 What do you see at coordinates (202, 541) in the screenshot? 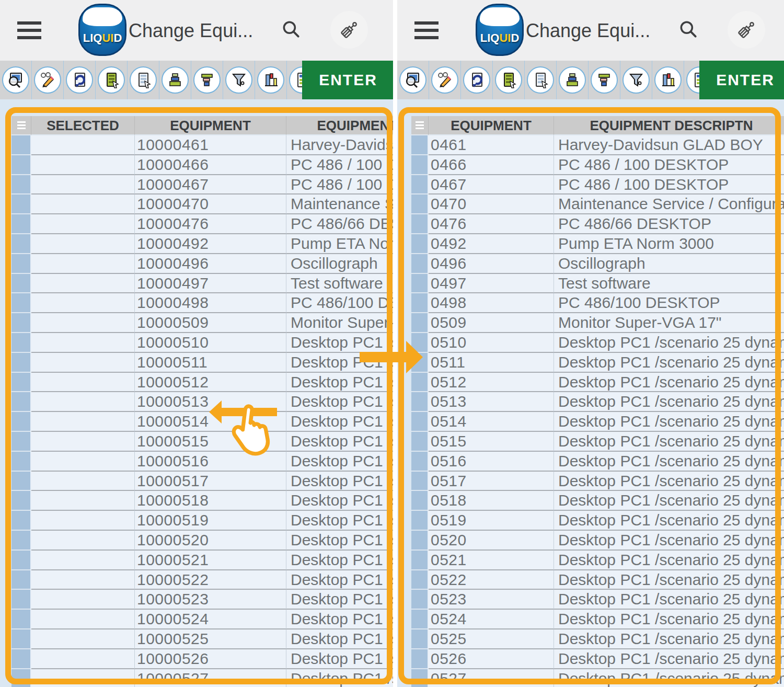
I see `table-row: 10000520Desktop PC1 /scenario 25 dynam. …` at bounding box center [202, 541].